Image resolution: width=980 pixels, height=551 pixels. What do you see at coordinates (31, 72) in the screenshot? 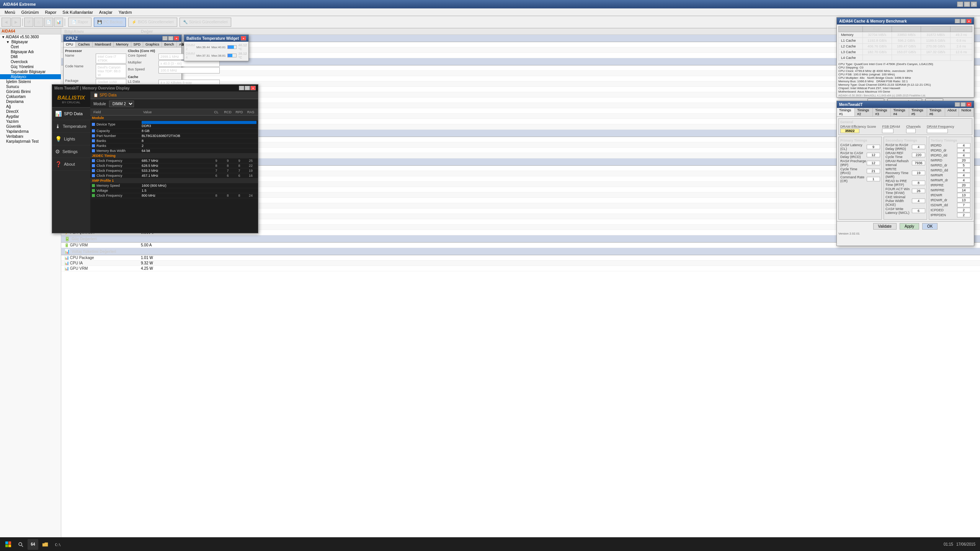
I see `sidebar-item-tasınabilir: Taşınabilir Bilgisayar` at bounding box center [31, 72].